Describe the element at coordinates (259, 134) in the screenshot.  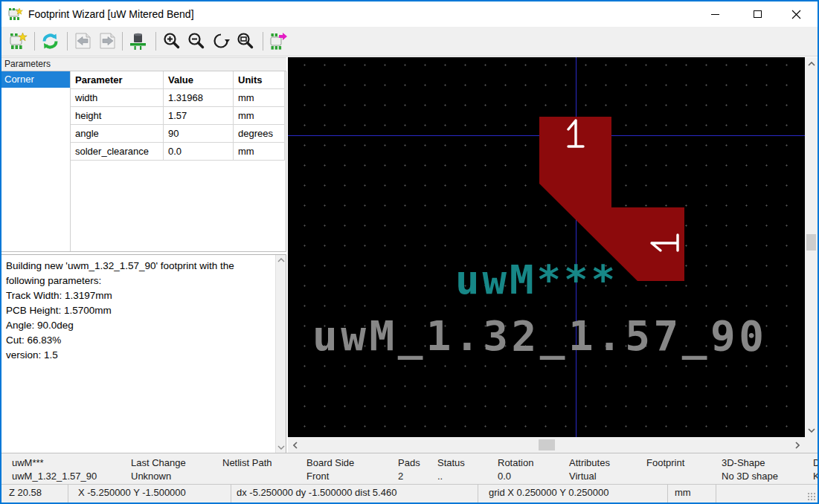
I see `param-units: degrees` at that location.